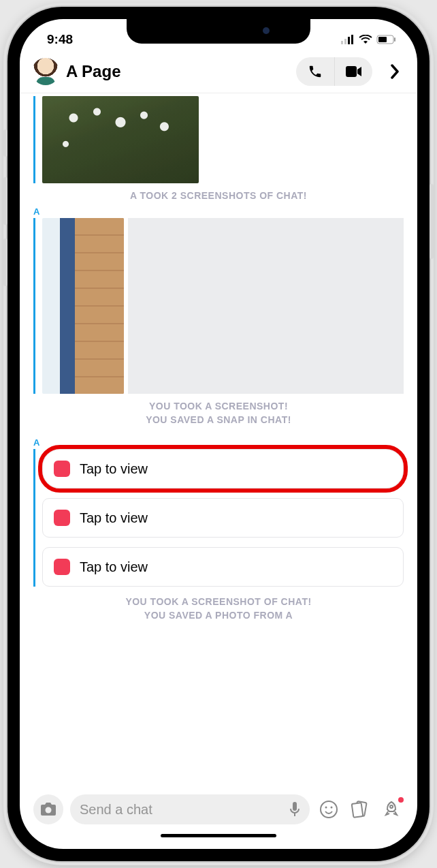 The width and height of the screenshot is (437, 868). I want to click on rocket-icon, so click(391, 809).